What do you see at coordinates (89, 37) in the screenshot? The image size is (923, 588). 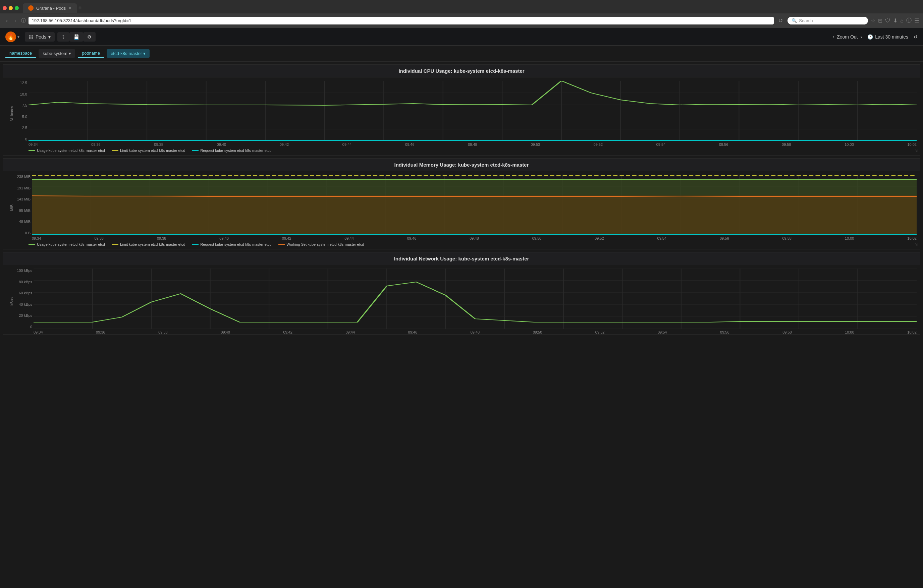 I see `settings-button: ⚙` at bounding box center [89, 37].